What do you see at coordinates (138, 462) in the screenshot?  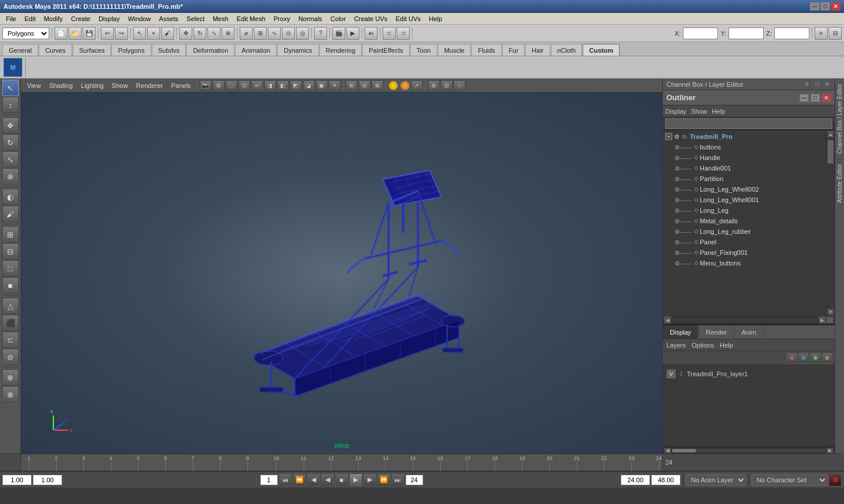 I see `timeline-tick-5: 5` at bounding box center [138, 462].